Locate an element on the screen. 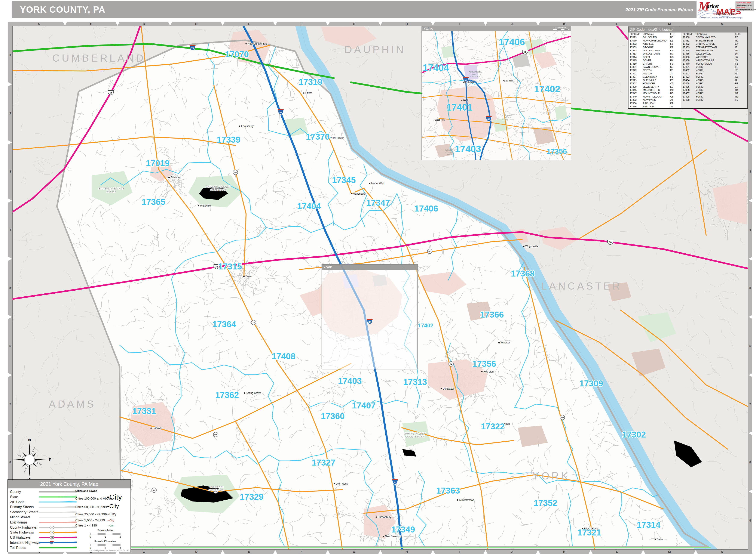  zip-label: 17364 is located at coordinates (224, 324).